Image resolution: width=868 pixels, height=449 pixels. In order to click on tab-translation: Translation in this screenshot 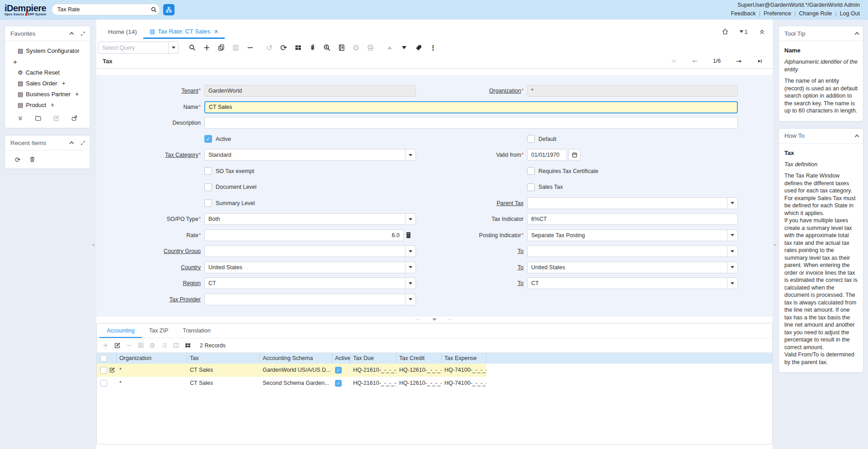, I will do `click(196, 331)`.